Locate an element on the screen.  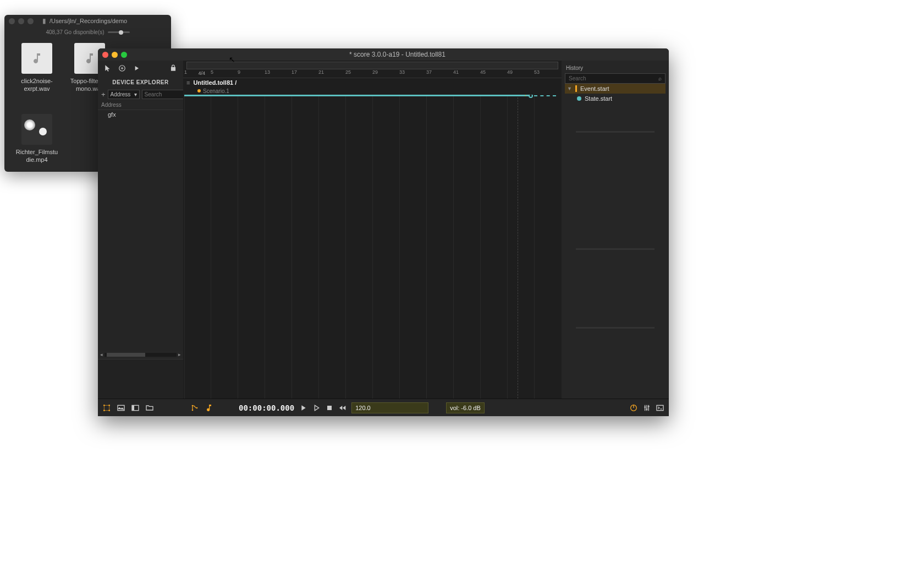
ruler-tick: 1 is located at coordinates (186, 72).